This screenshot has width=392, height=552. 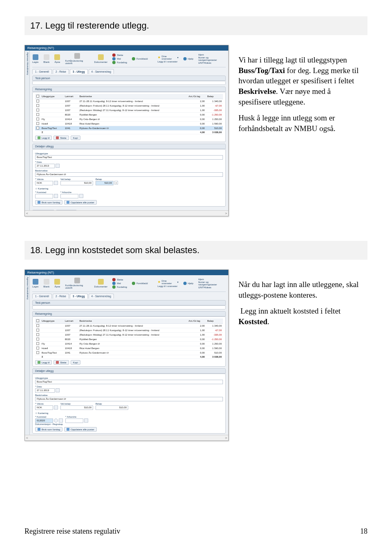 I want to click on scroll-right-icon: >, so click(x=226, y=438).